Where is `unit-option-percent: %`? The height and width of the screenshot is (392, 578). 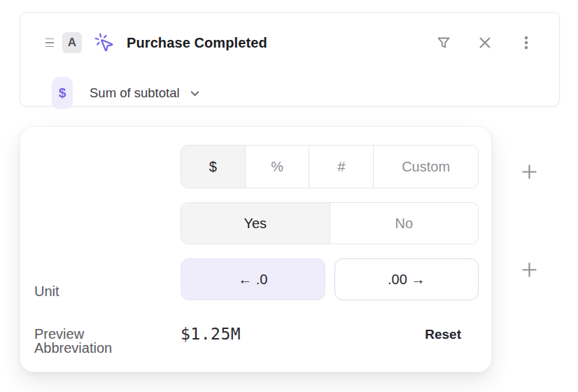 unit-option-percent: % is located at coordinates (278, 167).